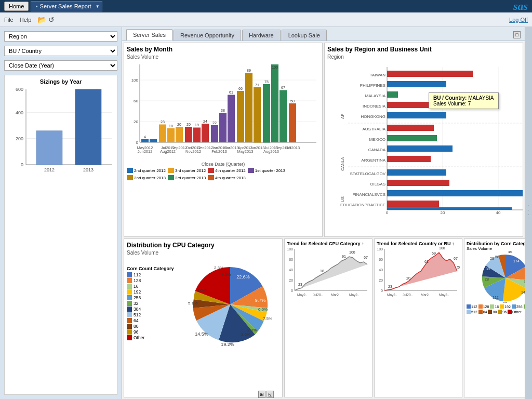 The width and height of the screenshot is (532, 399). Describe the element at coordinates (456, 259) in the screenshot. I see `svg-text: 67` at that location.